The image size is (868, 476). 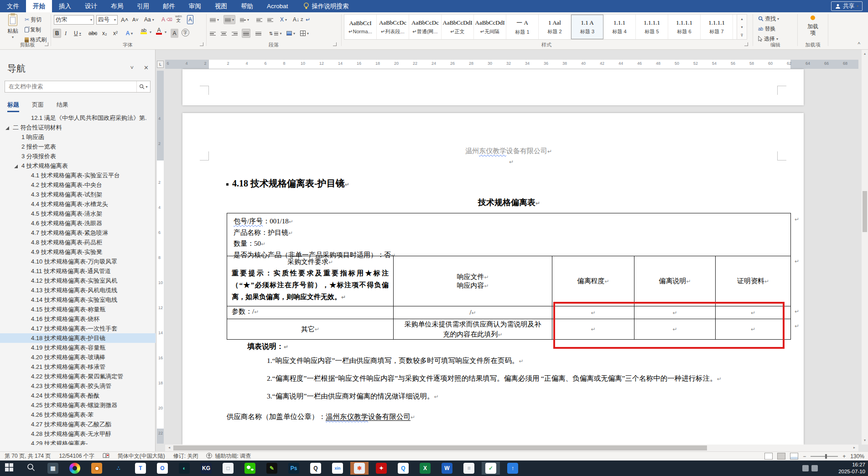 I want to click on zoom-out-button: −, so click(x=805, y=456).